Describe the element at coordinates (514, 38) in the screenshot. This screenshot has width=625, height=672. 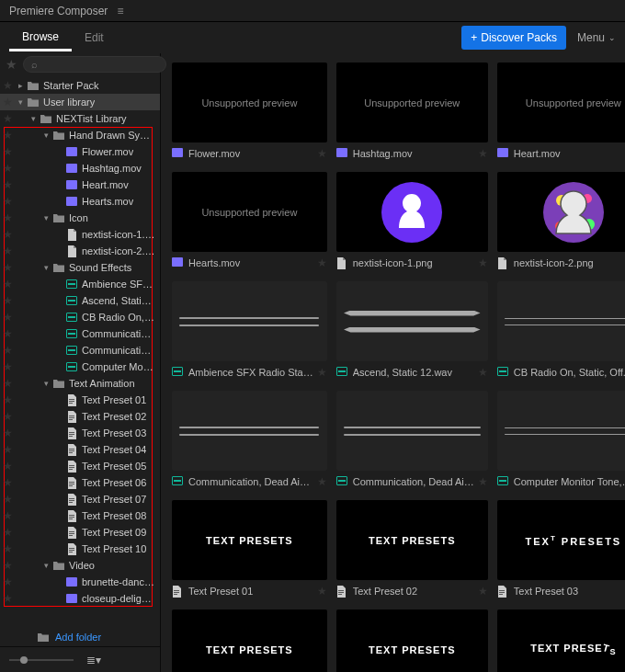
I see `discover-packs-button: + Discover Packs` at that location.